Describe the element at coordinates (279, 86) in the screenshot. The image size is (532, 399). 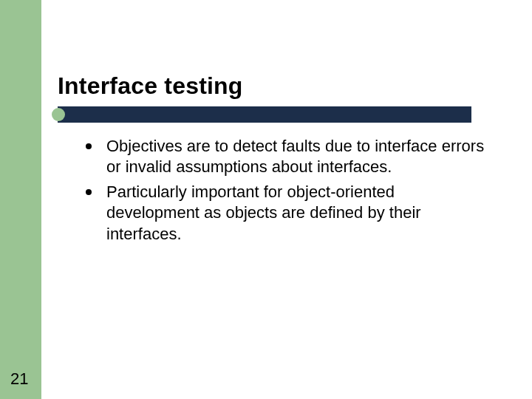
I see `slide-title: Interface testing` at that location.